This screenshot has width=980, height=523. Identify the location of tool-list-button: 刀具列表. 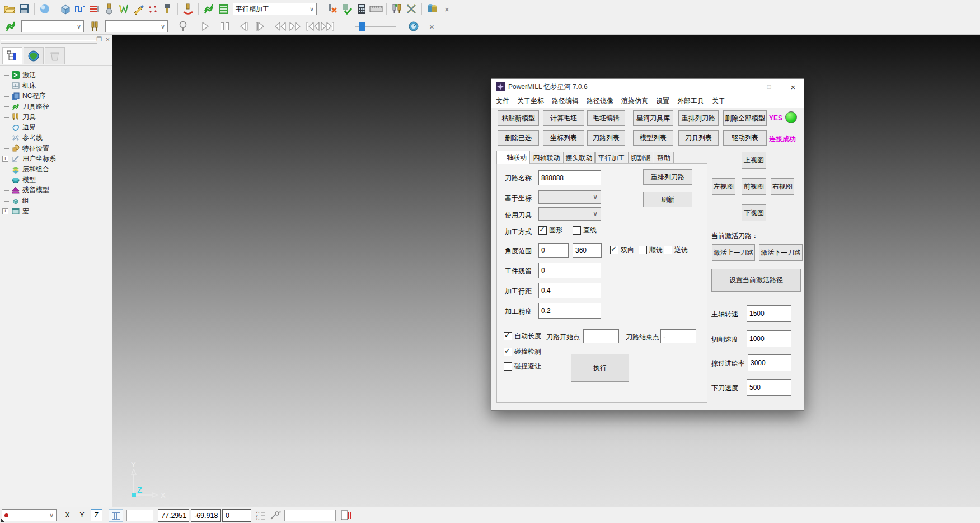
(698, 138).